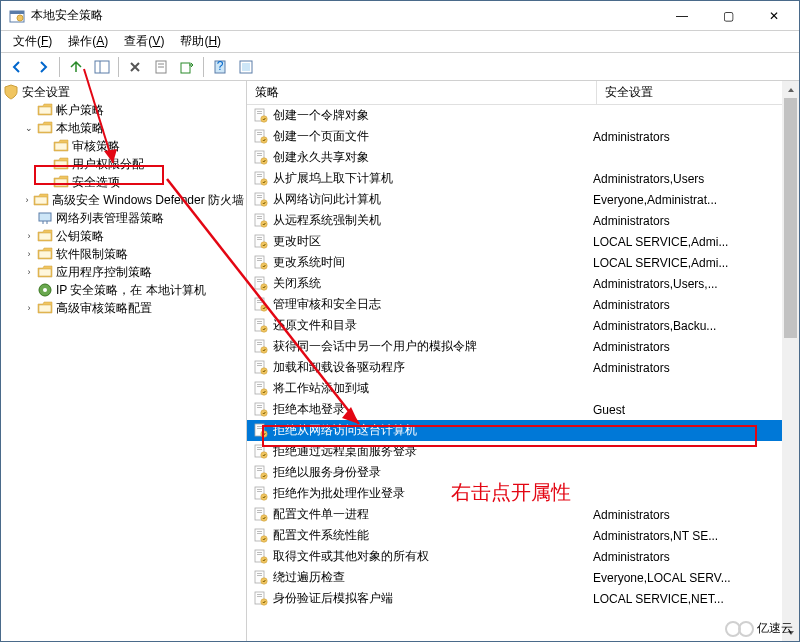 The height and width of the screenshot is (642, 800). Describe the element at coordinates (523, 136) in the screenshot. I see `list-row: 创建一个页面文件Administrators` at that location.